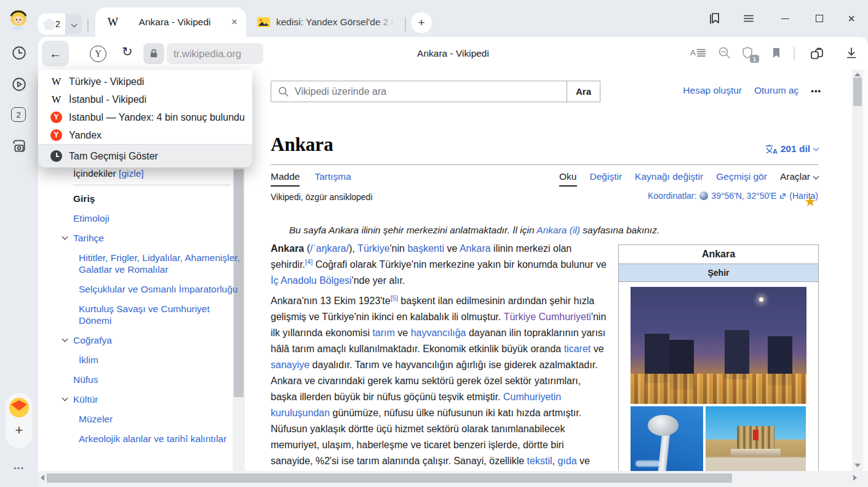 The width and height of the screenshot is (868, 487). Describe the element at coordinates (669, 177) in the screenshot. I see `tab-kaynagi-degistir: Kaynağı değiştir` at that location.